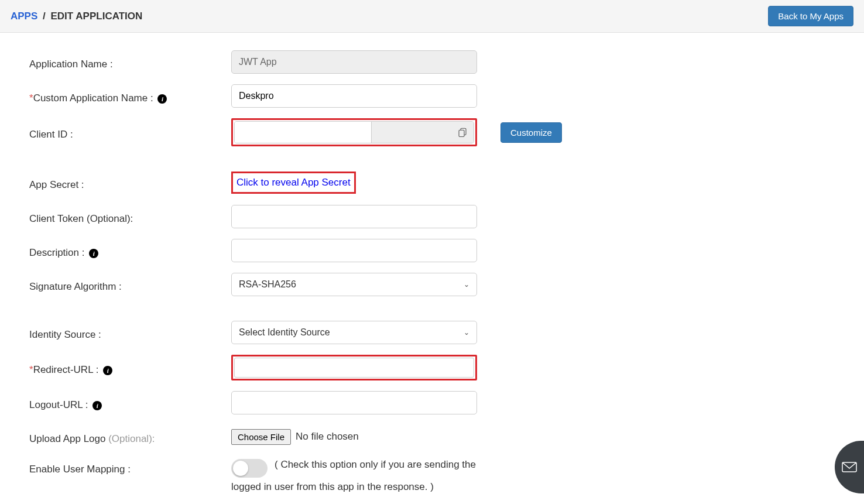  Describe the element at coordinates (130, 437) in the screenshot. I see `upload-logo-label: Upload App Logo (Optional):` at that location.